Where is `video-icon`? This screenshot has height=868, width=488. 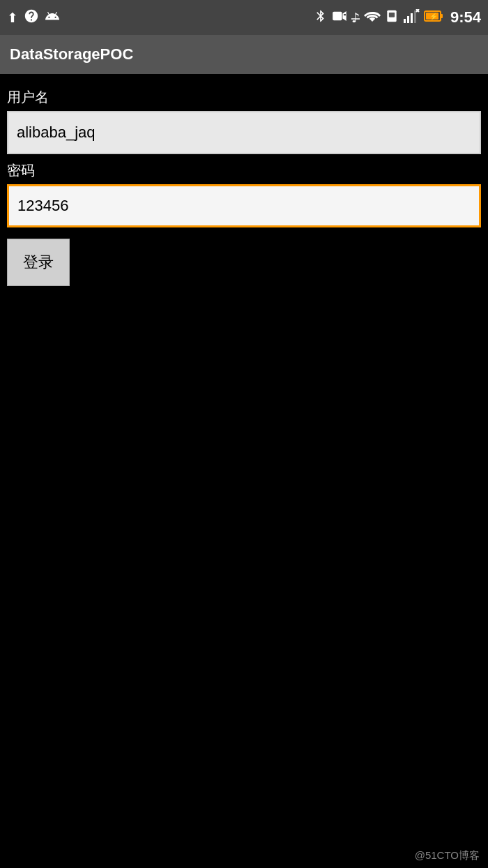 video-icon is located at coordinates (340, 17).